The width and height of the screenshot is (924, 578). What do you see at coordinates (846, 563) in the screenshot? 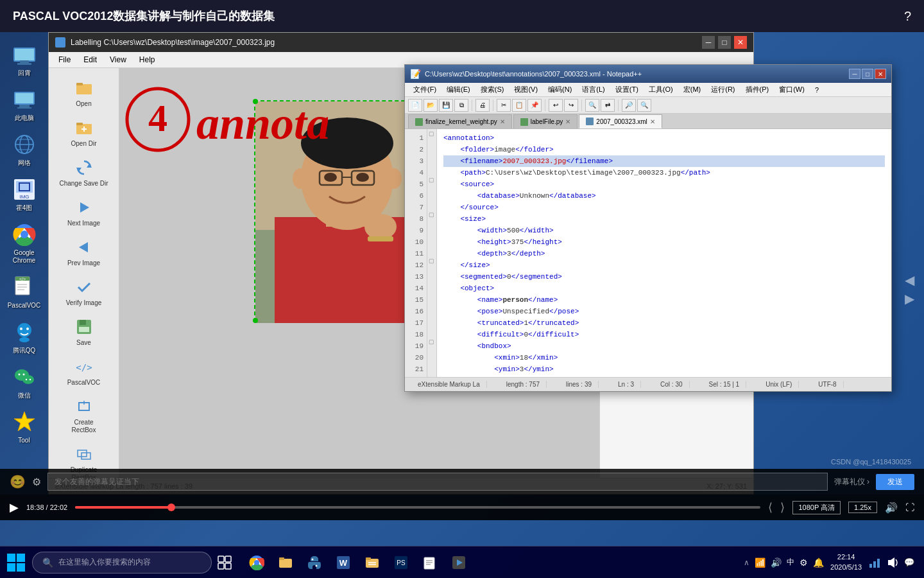
I see `system-clock: 22:14 2020/5/13` at bounding box center [846, 563].